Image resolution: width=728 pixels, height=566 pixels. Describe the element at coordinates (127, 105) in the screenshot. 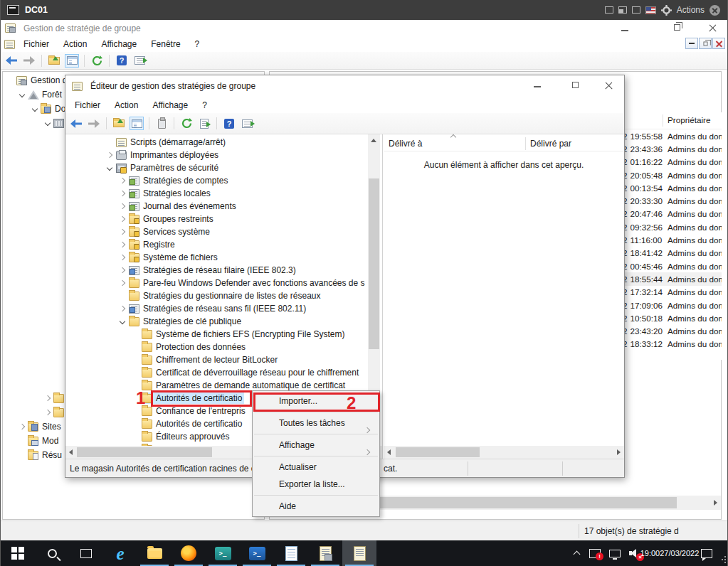

I see `menu-item: Action` at that location.